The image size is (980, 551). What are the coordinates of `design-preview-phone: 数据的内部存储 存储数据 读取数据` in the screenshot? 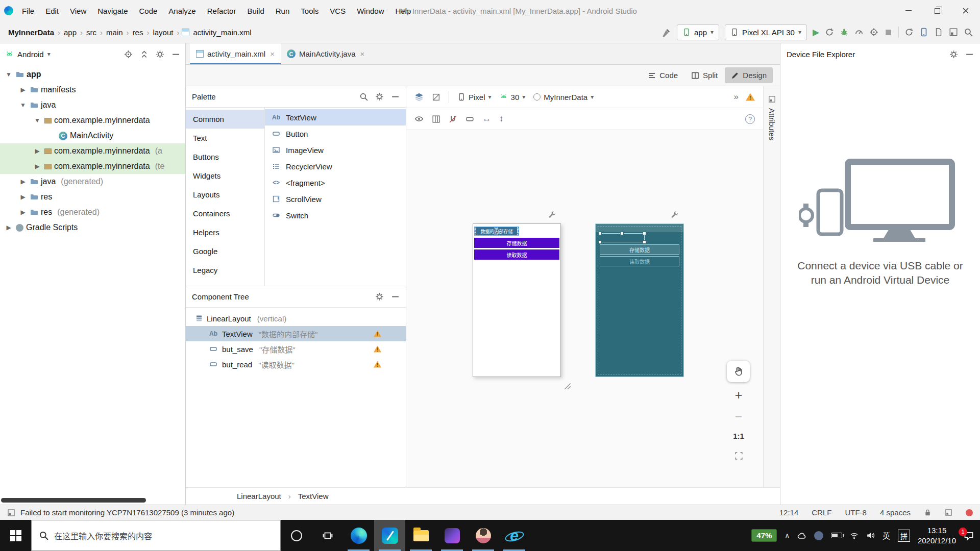 It's located at (517, 300).